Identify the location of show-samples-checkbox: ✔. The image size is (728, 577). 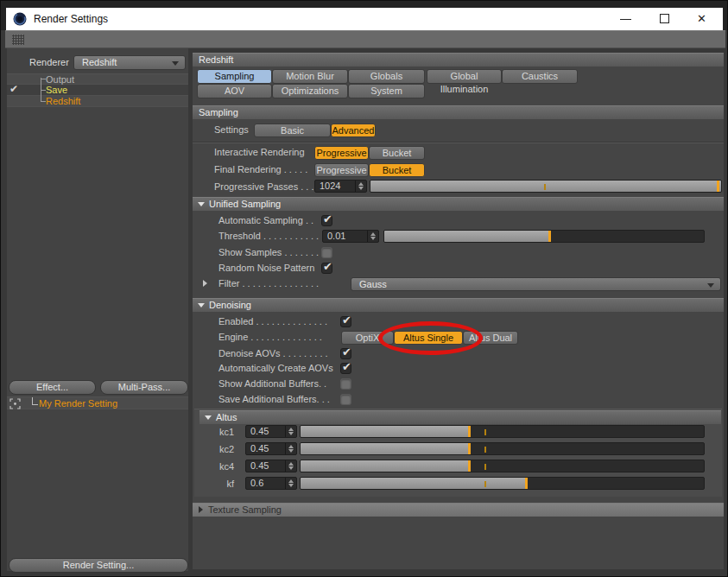
(326, 252).